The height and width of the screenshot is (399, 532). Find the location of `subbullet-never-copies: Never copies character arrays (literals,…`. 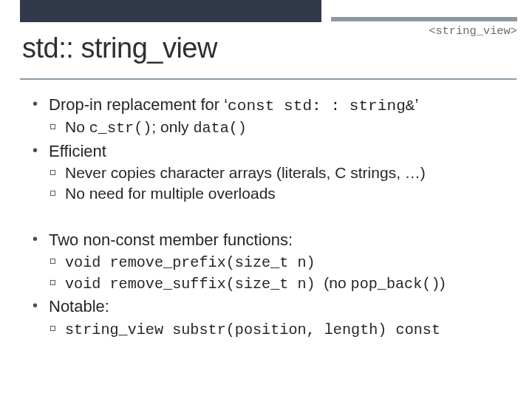

subbullet-never-copies: Never copies character arrays (literals,… is located at coordinates (282, 173).